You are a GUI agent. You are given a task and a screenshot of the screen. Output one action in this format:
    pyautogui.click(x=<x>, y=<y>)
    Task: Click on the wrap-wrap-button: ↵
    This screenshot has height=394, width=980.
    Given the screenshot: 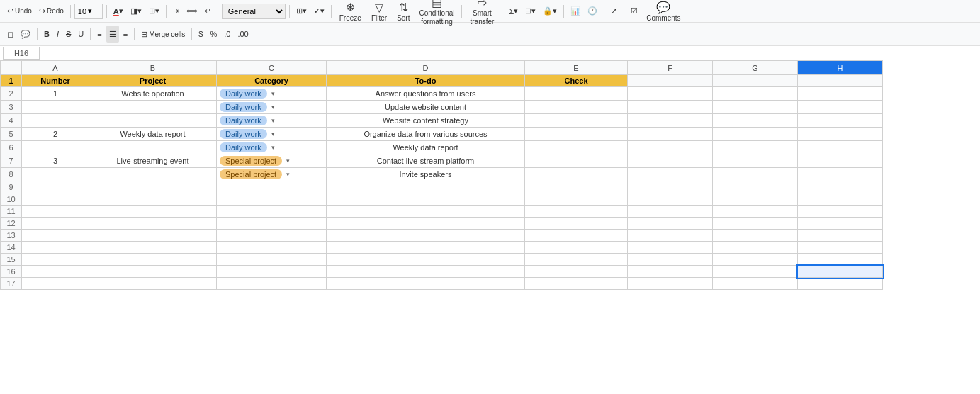 What is the action you would take?
    pyautogui.click(x=208, y=11)
    